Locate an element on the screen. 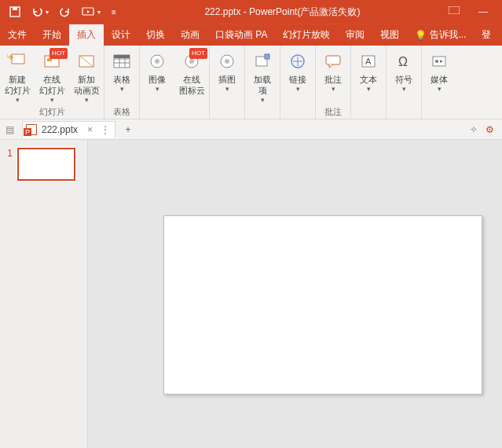 The image size is (502, 448). document-tab-more: ⋮ is located at coordinates (105, 130).